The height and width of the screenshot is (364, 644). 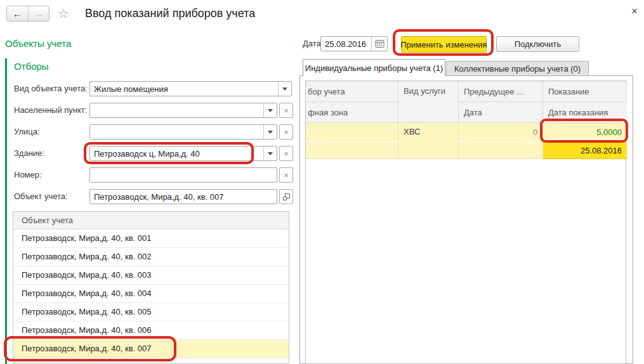 What do you see at coordinates (429, 102) in the screenshot?
I see `column-header-service-type: Вид услуги` at bounding box center [429, 102].